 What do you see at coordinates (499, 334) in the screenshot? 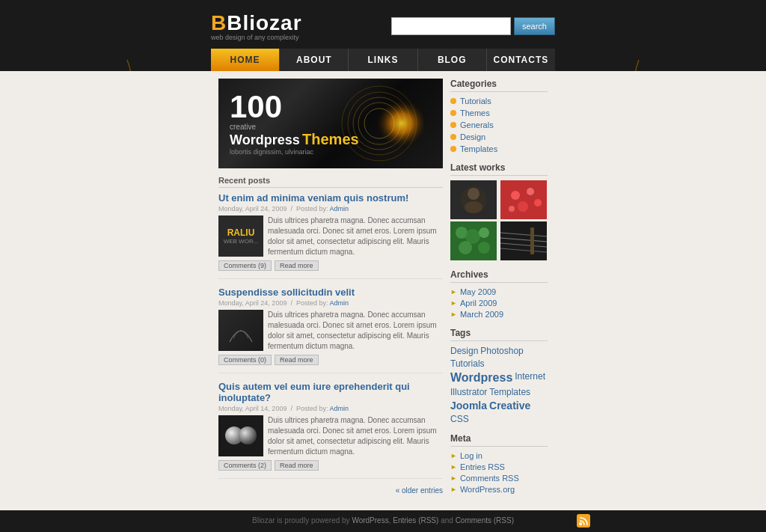
I see `tags-title: Tags` at bounding box center [499, 334].